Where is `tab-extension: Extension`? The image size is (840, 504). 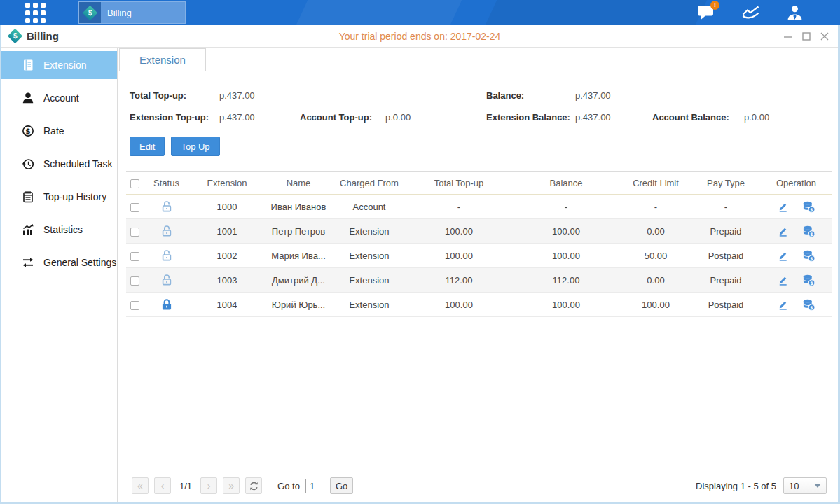
tab-extension: Extension is located at coordinates (163, 60).